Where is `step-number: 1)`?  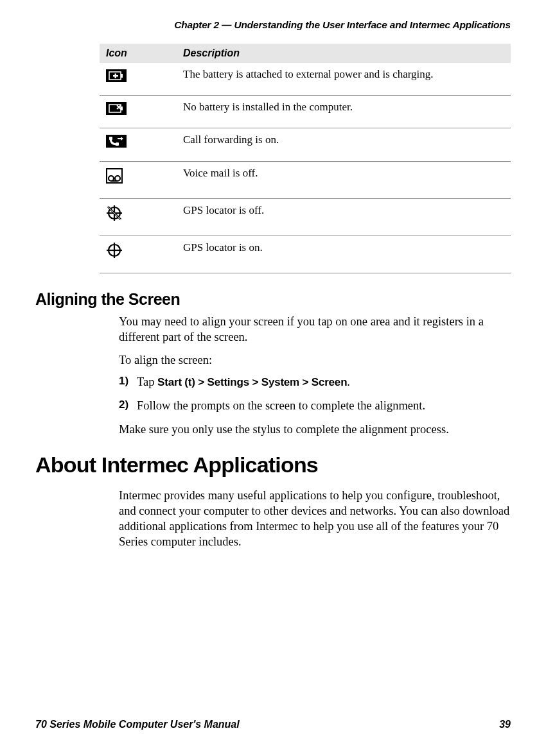
step-number: 1) is located at coordinates (128, 382).